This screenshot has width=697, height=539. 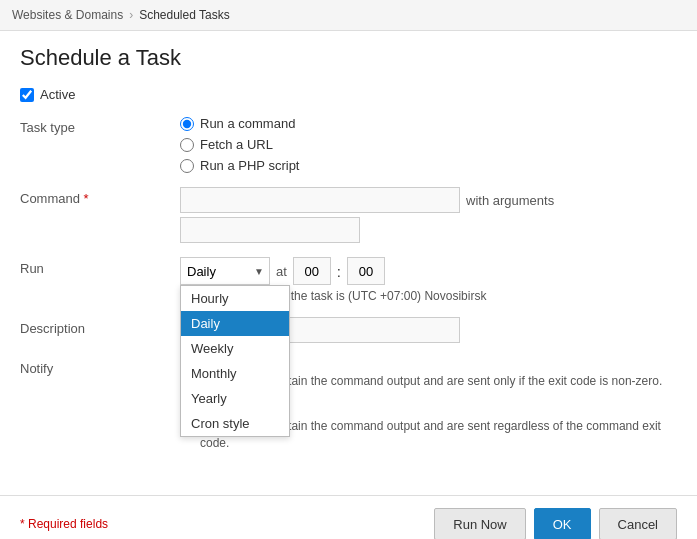 I want to click on at-label: at, so click(x=282, y=272).